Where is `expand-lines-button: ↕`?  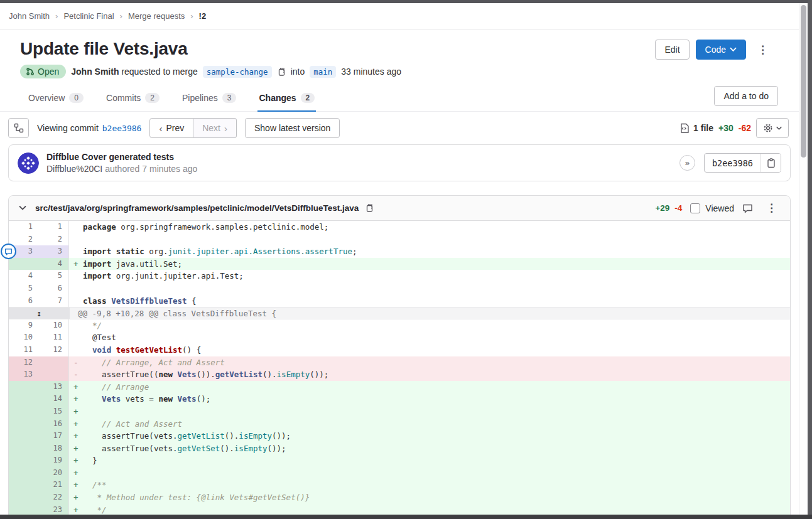 expand-lines-button: ↕ is located at coordinates (39, 313).